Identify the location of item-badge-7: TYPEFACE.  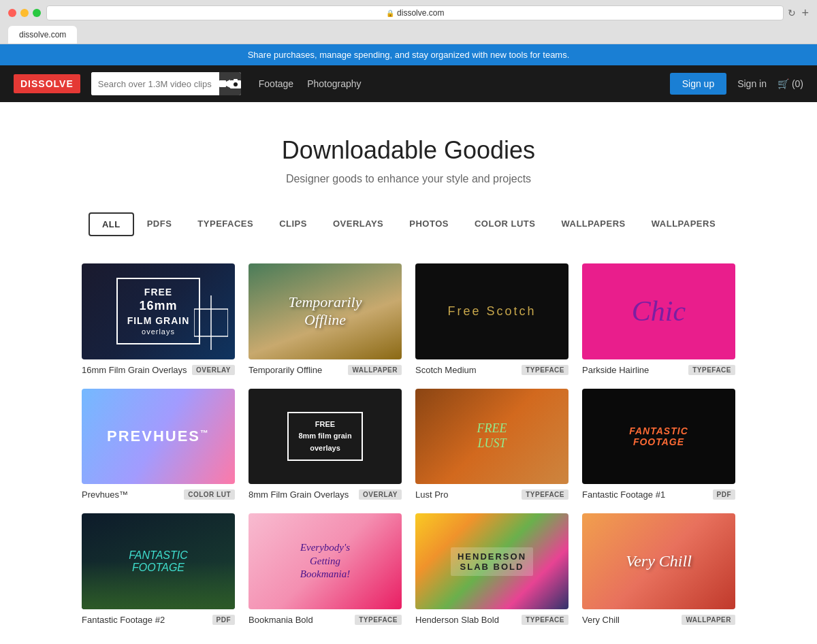
(545, 494).